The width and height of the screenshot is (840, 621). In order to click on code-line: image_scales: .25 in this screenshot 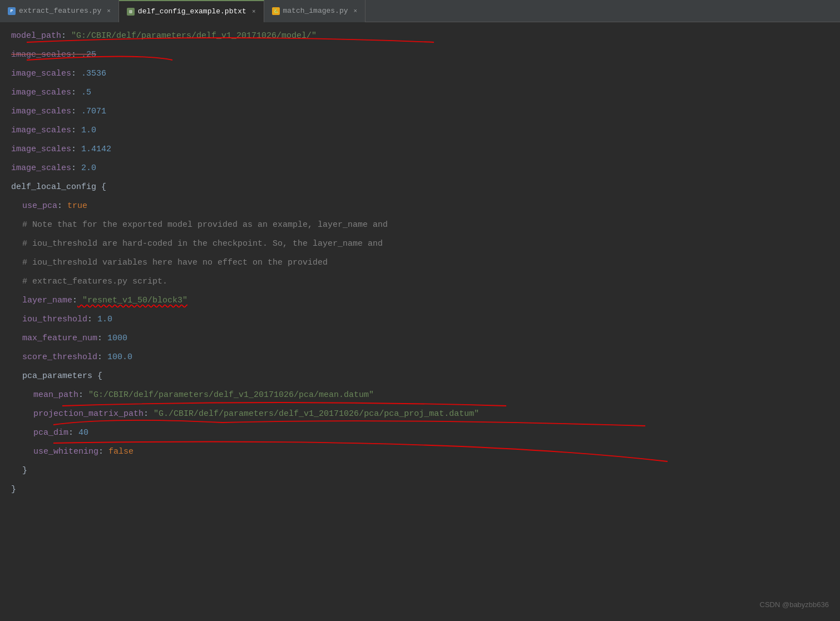, I will do `click(420, 55)`.